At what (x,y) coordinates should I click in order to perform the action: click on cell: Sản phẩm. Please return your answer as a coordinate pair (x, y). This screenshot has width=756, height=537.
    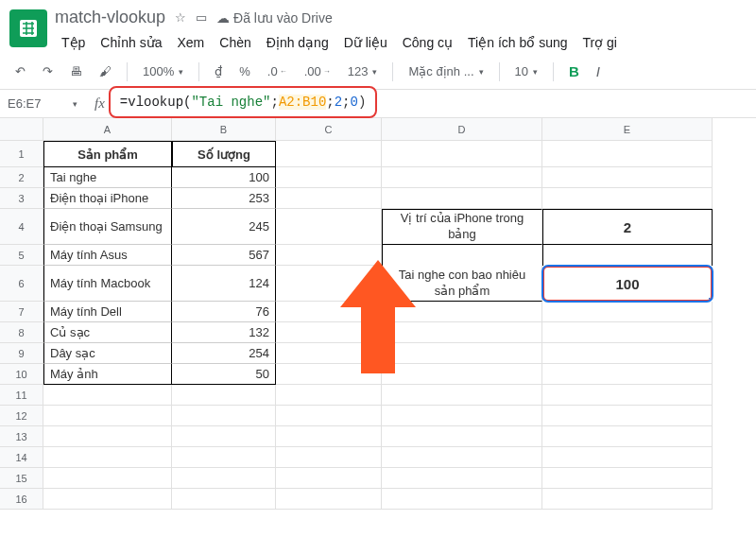
    Looking at the image, I should click on (108, 154).